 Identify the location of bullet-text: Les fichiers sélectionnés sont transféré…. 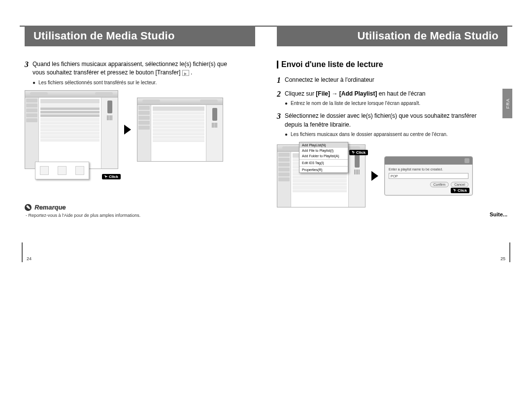
(98, 83).